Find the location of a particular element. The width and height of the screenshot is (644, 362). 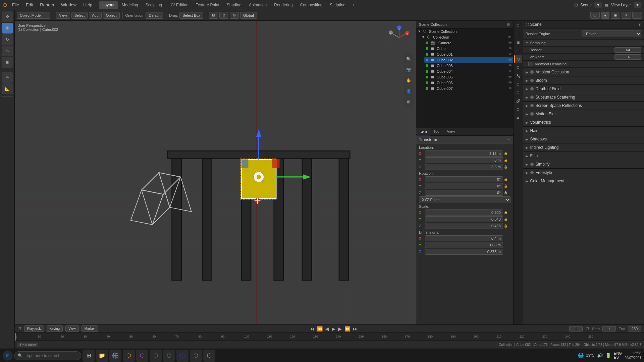

snapping-selector: ⊕ is located at coordinates (224, 15).